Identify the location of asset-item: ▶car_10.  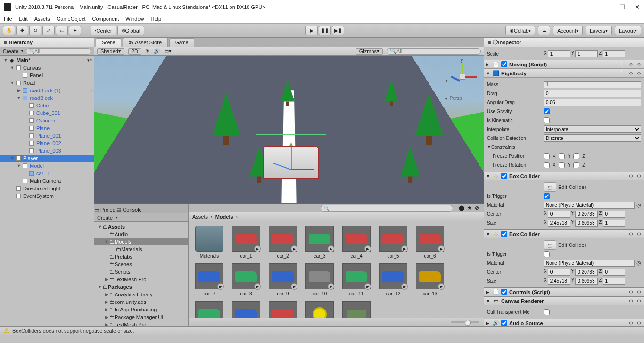
(320, 280).